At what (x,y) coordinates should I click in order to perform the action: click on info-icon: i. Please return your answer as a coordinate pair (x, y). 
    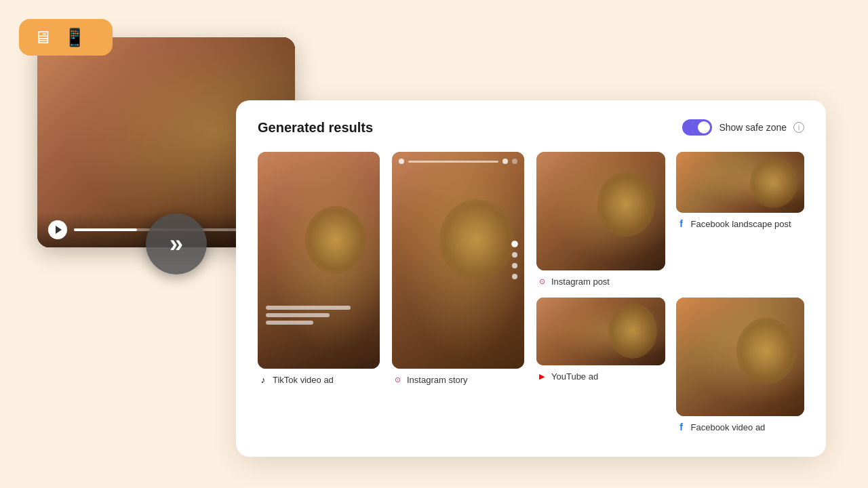
    Looking at the image, I should click on (799, 127).